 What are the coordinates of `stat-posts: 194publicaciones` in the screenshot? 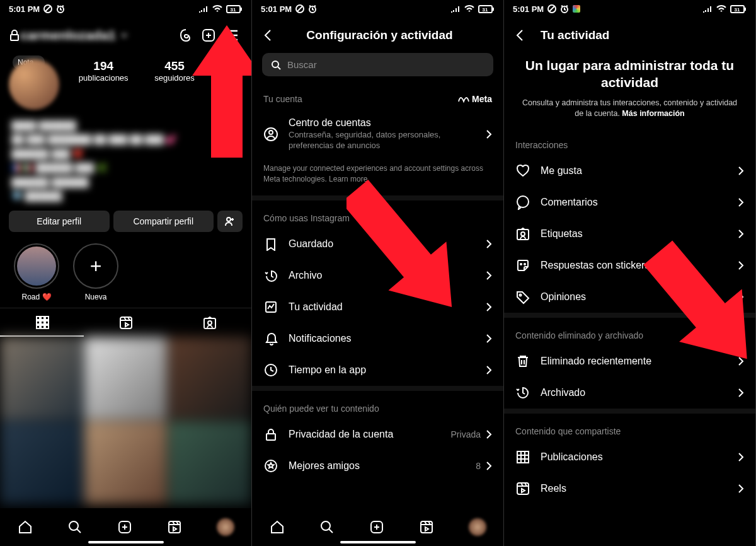 It's located at (103, 84).